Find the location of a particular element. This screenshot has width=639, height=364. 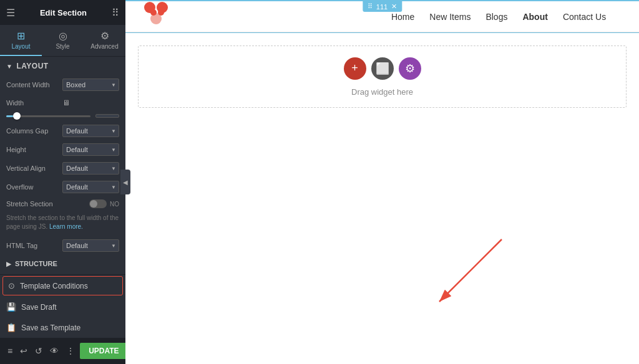

panel-content: ▼ Layout Content Width Boxed Width 🖥 is located at coordinates (62, 166).